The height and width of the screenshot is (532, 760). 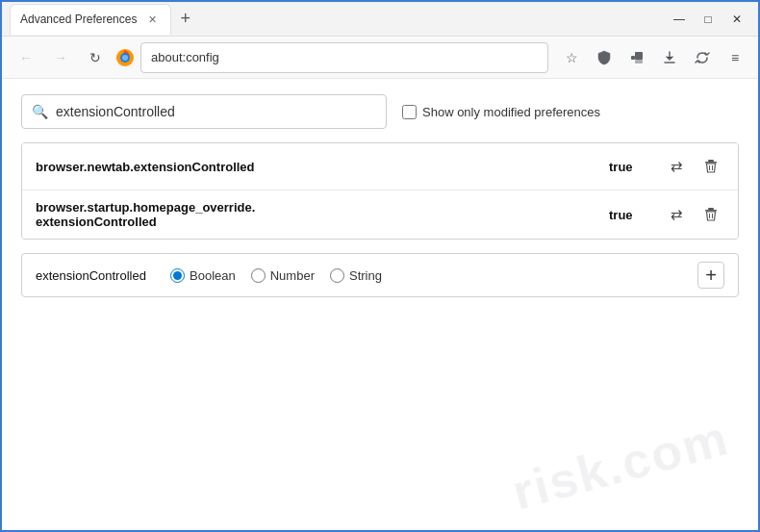 What do you see at coordinates (711, 275) in the screenshot?
I see `add-preference-button: +` at bounding box center [711, 275].